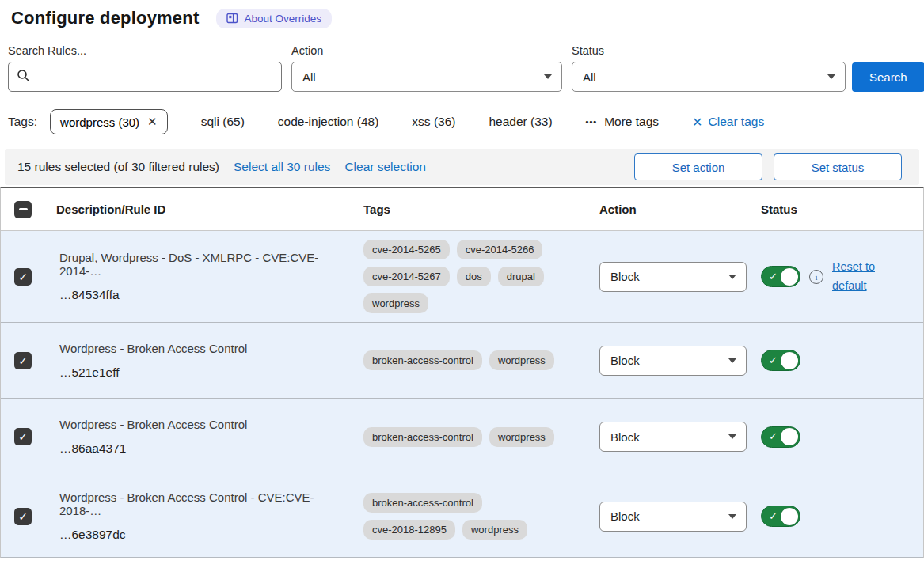 The image size is (924, 568). I want to click on rule-id: …84534ffa, so click(206, 295).